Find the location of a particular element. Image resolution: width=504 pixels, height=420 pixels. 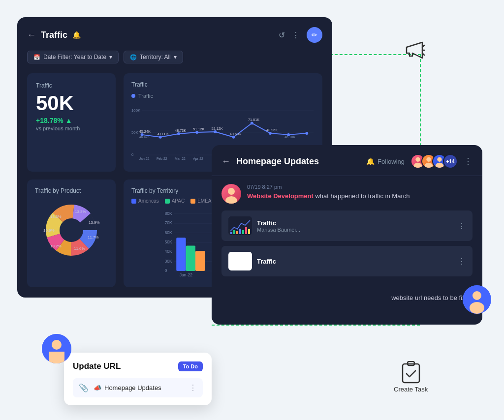

svg-text: 48.96K is located at coordinates (272, 130).